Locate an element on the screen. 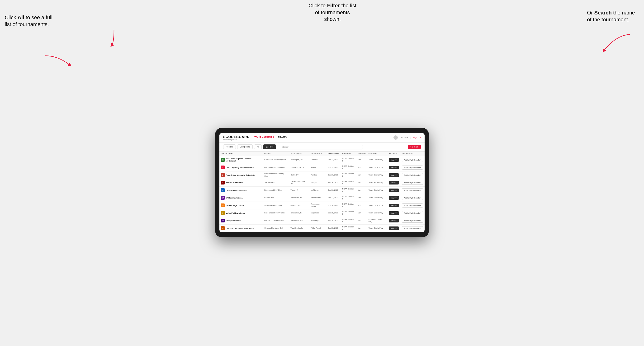 The width and height of the screenshot is (644, 346). col-competing: COMPETING is located at coordinates (412, 154).